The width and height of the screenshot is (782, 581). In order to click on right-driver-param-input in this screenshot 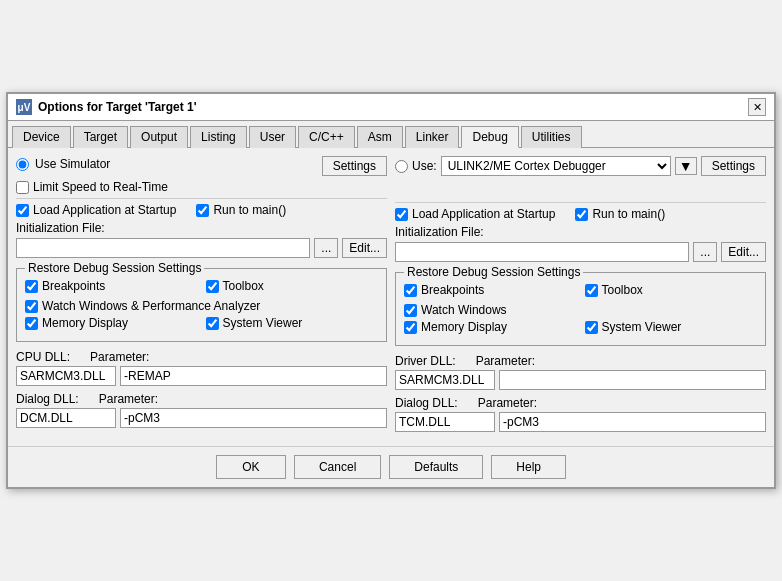, I will do `click(632, 380)`.